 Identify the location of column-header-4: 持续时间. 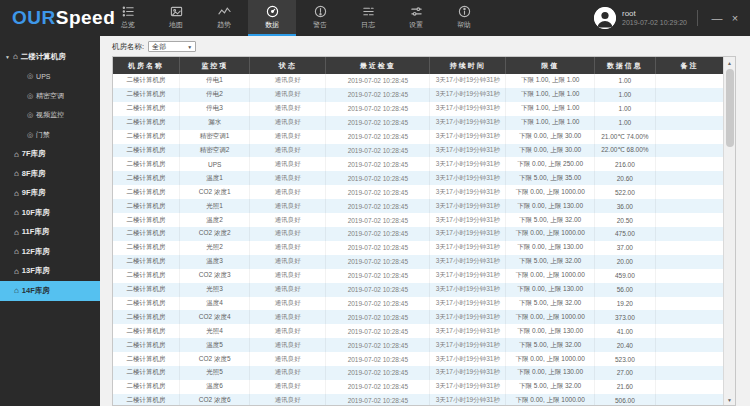
(468, 66).